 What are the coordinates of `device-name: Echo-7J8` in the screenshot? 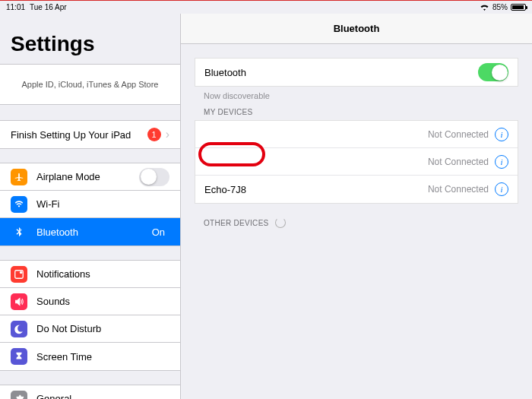 It's located at (316, 190).